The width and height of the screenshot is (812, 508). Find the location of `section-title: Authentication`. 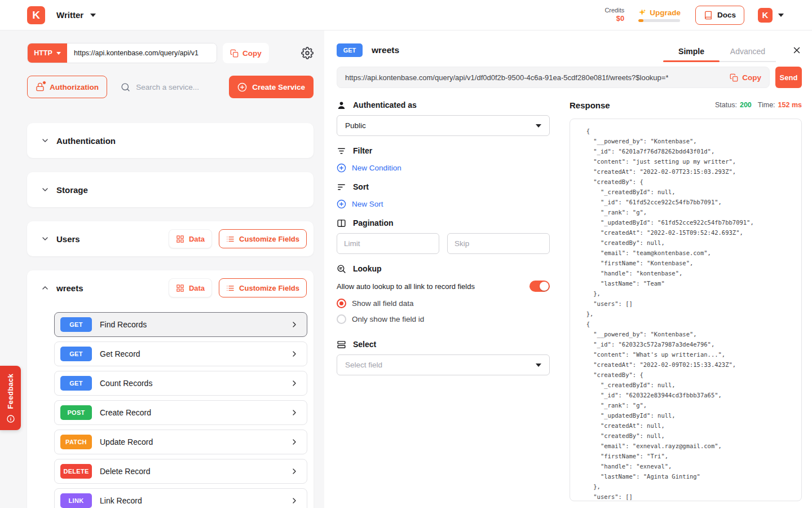

section-title: Authentication is located at coordinates (86, 141).